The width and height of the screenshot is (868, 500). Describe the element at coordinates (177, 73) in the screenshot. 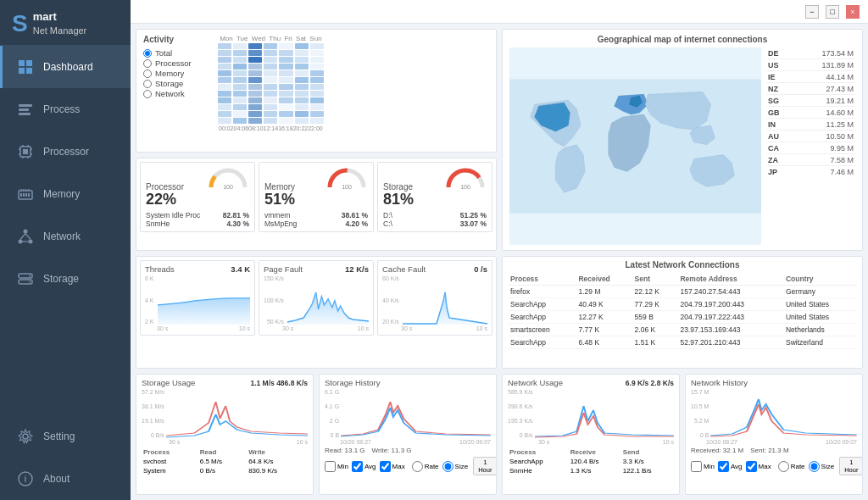

I see `activity-radio-memory: Memory` at that location.